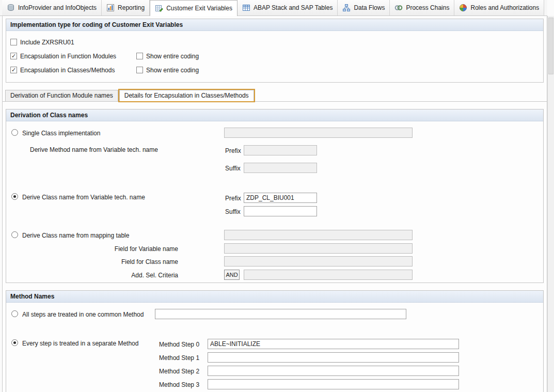 This screenshot has width=554, height=392. What do you see at coordinates (68, 56) in the screenshot?
I see `encapsulation-function-modules-label: Encapsulation in Function Modules` at bounding box center [68, 56].